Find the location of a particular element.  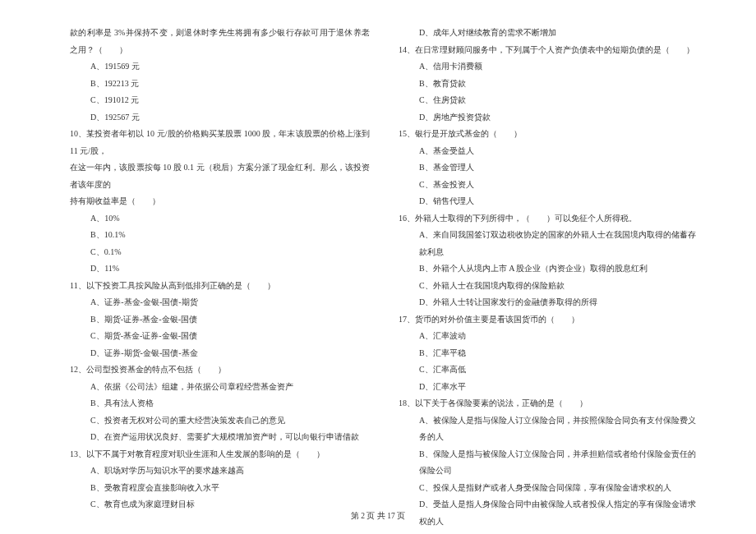

q16-opt-a: A、来自同我国签订双边税收协定的国家的外籍人士在我国境内取得的储蓄存款利息 is located at coordinates (549, 243).